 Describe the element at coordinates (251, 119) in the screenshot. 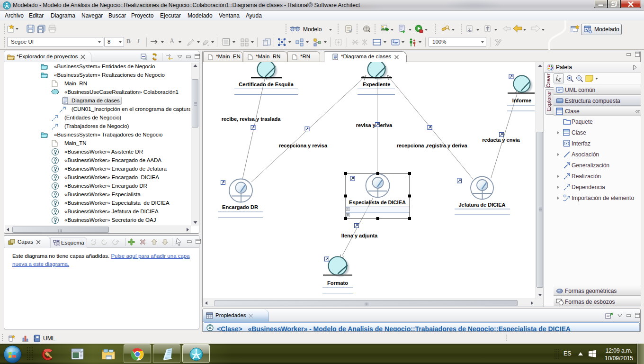

I see `svg-text: recibe, revisa y traslada` at that location.